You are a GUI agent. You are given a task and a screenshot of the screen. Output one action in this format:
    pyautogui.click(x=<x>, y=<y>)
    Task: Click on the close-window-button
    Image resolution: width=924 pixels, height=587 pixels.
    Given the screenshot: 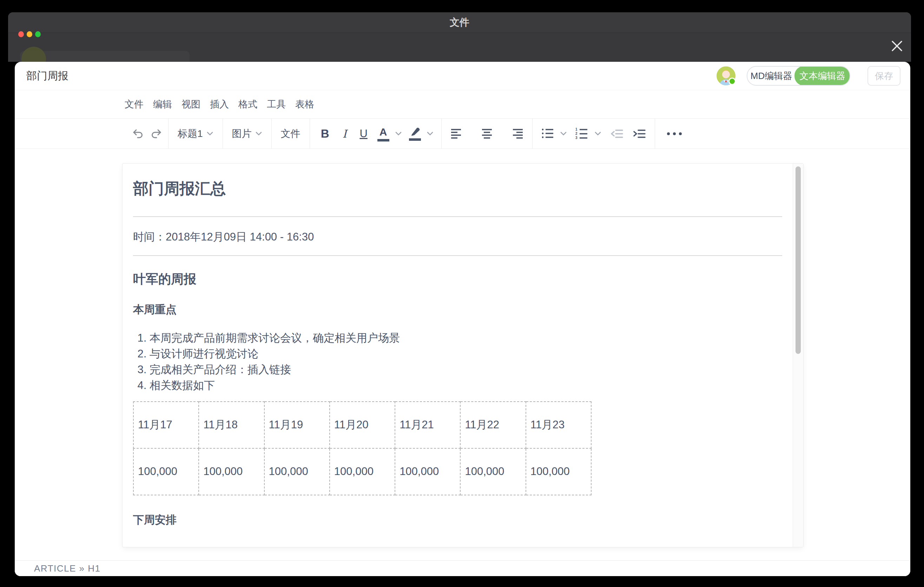 What is the action you would take?
    pyautogui.click(x=21, y=34)
    